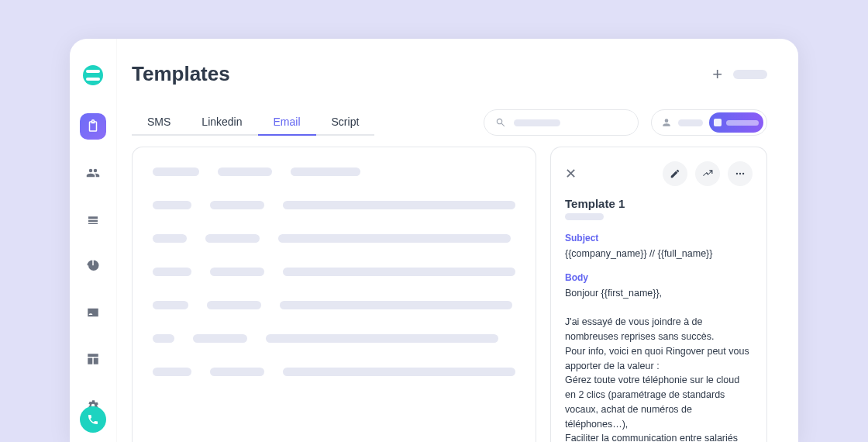  Describe the element at coordinates (584, 217) in the screenshot. I see `template-meta-placeholder` at that location.